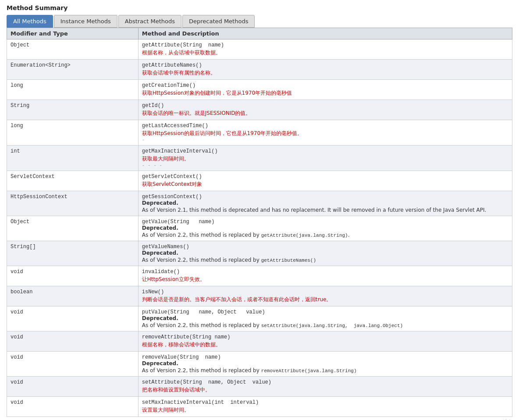 This screenshot has height=420, width=519. Describe the element at coordinates (73, 203) in the screenshot. I see `cell-type: HttpSessionContext` at that location.